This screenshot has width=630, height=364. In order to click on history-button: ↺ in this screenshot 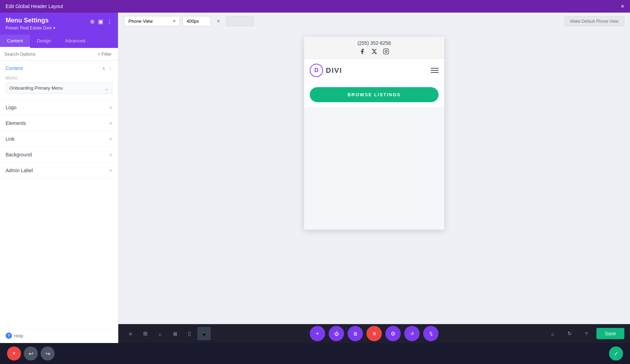, I will do `click(412, 334)`.